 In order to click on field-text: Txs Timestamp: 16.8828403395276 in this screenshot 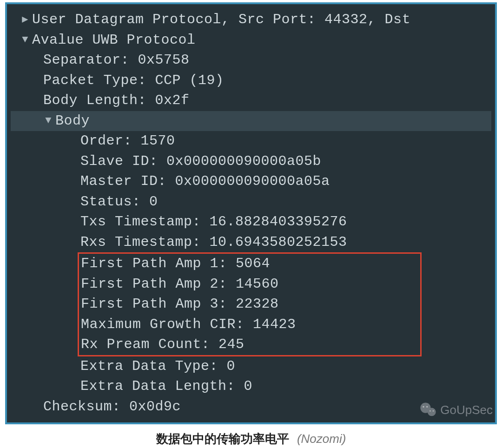, I will do `click(214, 222)`.